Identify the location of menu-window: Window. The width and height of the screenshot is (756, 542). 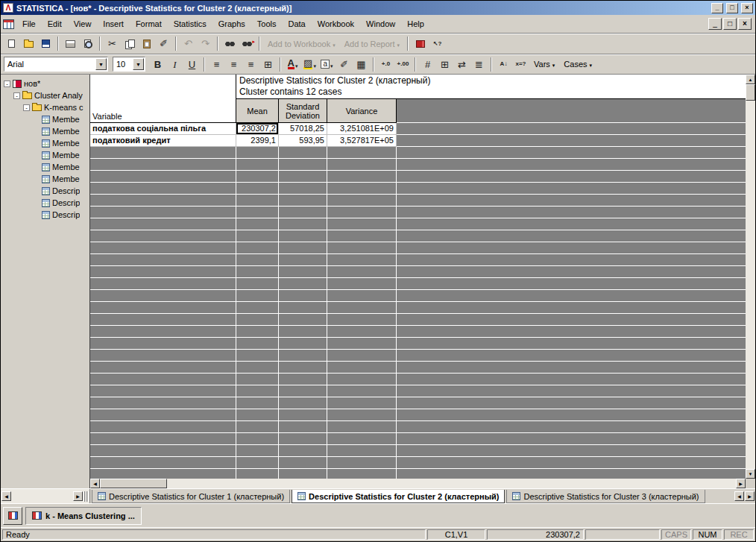
(380, 24).